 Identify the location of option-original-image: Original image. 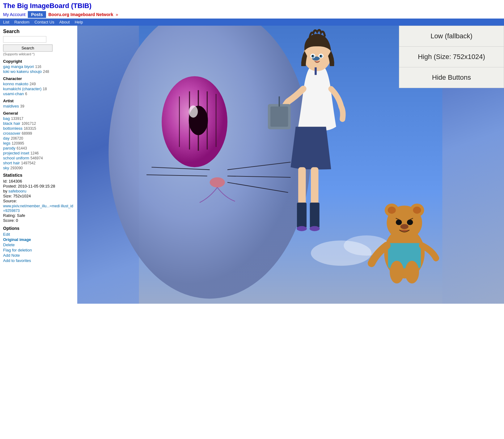
(39, 240).